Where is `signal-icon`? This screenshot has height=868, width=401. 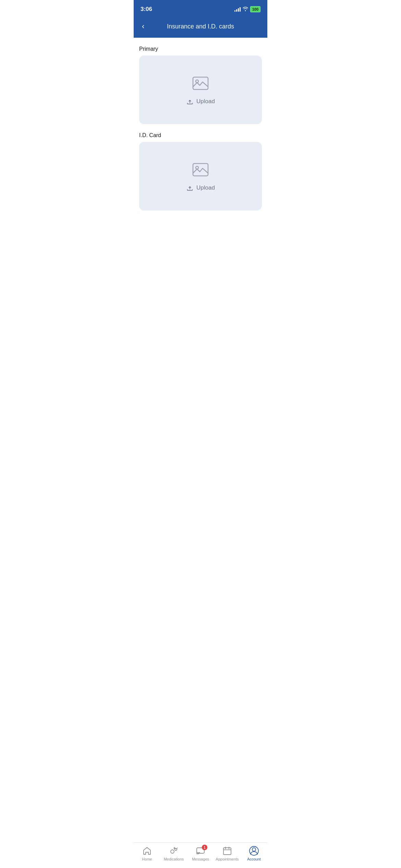
signal-icon is located at coordinates (238, 9).